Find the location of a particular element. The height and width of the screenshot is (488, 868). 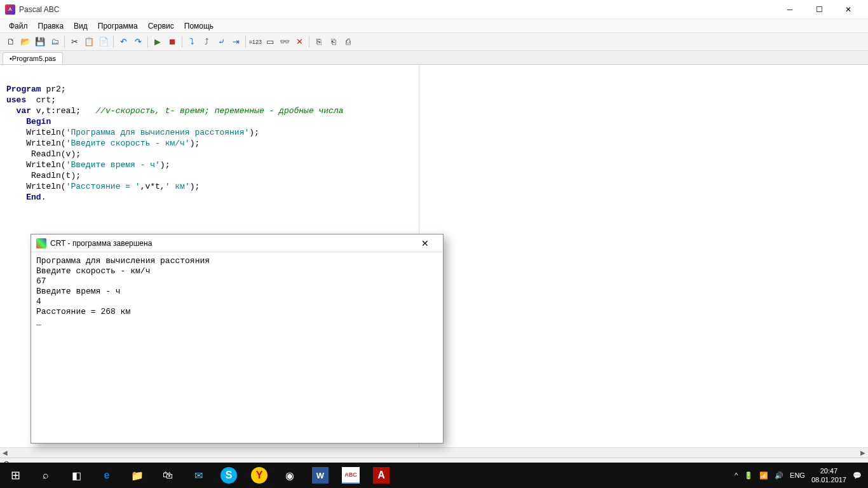

open-file-icon: 📂 is located at coordinates (25, 42).